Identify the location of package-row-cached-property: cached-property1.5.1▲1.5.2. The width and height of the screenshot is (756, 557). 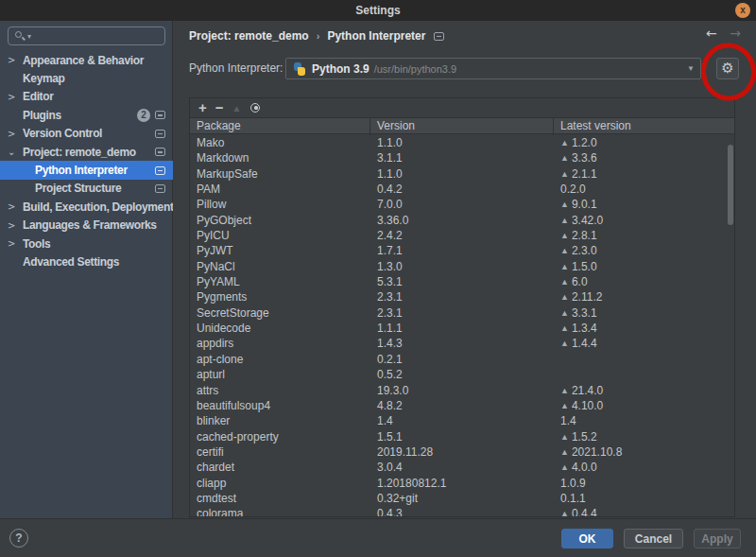
(462, 437).